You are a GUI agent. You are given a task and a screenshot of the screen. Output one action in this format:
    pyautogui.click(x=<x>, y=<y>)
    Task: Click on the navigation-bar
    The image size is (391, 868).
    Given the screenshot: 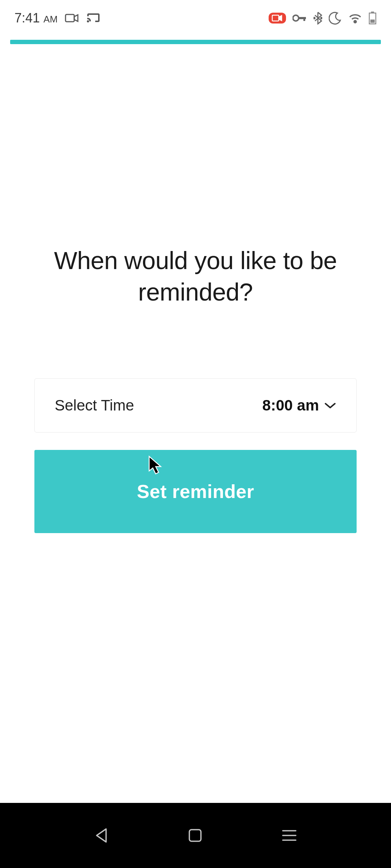 What is the action you would take?
    pyautogui.click(x=196, y=835)
    